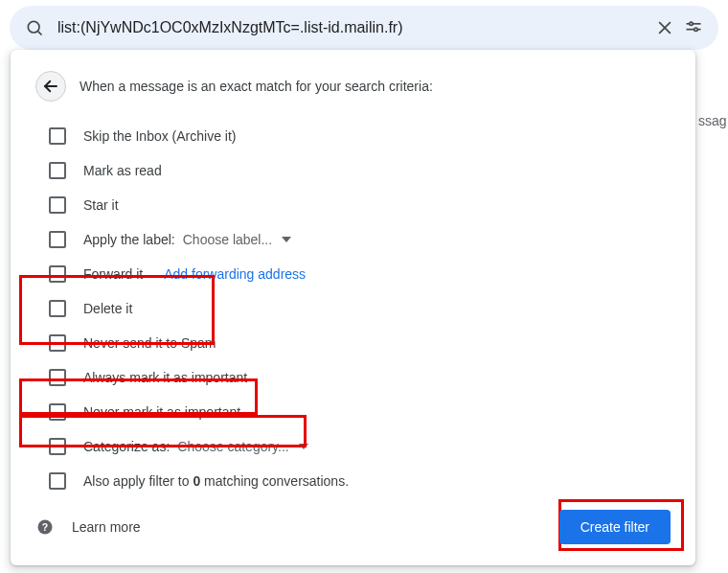  Describe the element at coordinates (126, 447) in the screenshot. I see `label-categorize-as: Categorize as:` at that location.